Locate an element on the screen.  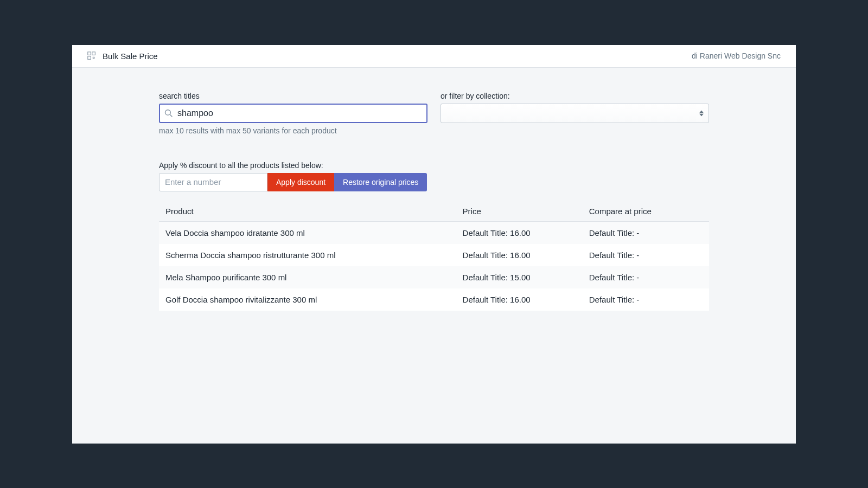
header-product: Product is located at coordinates (308, 211).